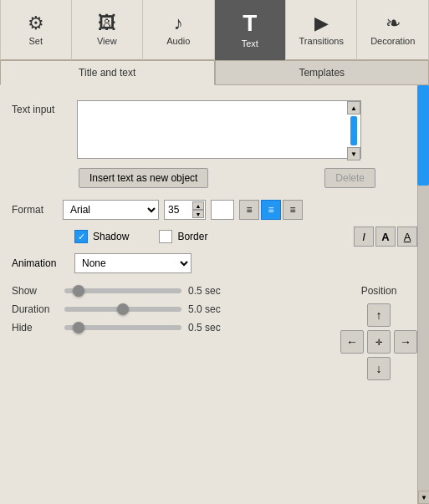 This screenshot has height=504, width=429. I want to click on animation-row: Animation None Fade In Fly In Zoom In, so click(214, 263).